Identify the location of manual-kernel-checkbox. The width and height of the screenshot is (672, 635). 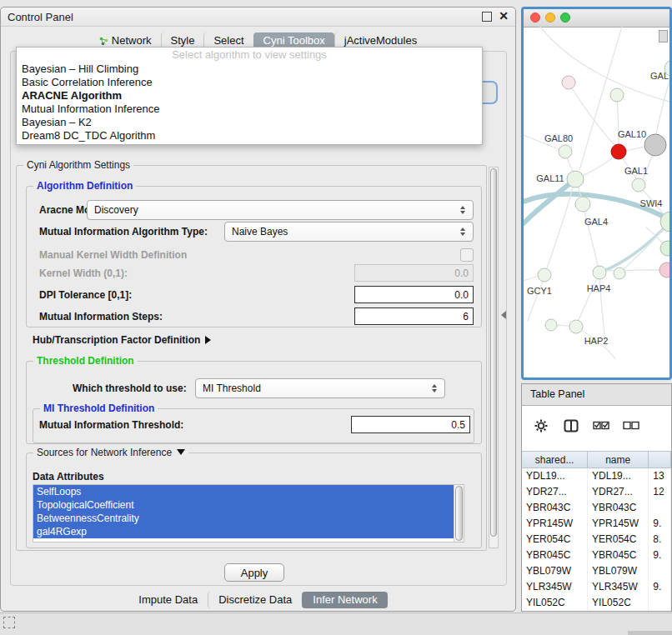
(467, 255).